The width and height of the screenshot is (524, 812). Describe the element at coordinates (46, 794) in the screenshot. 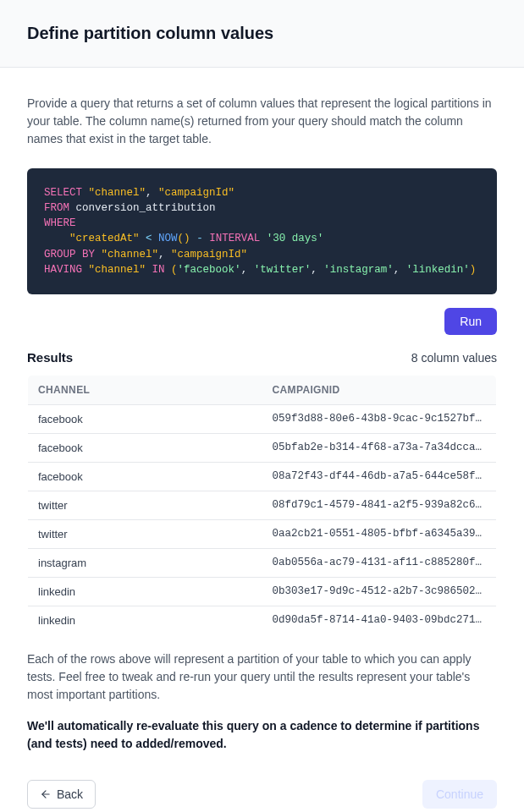

I see `arrow-left-icon` at that location.